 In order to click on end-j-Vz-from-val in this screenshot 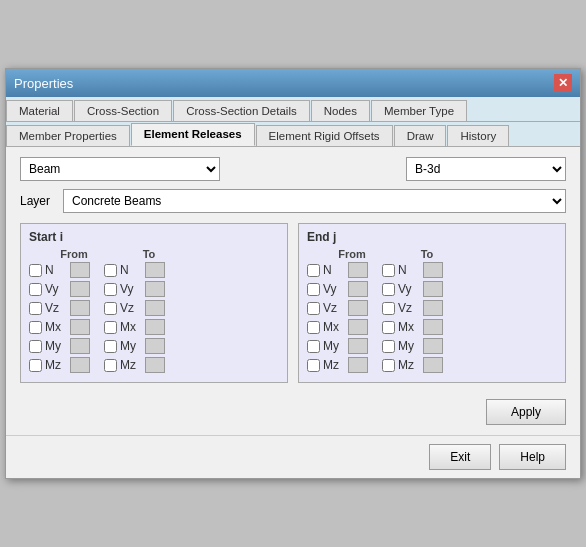, I will do `click(358, 308)`.